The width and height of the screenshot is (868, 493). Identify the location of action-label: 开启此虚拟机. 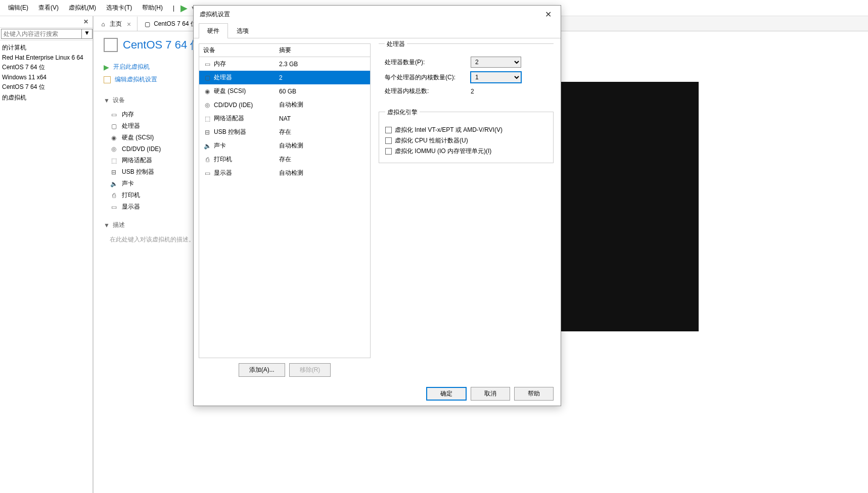
(131, 67).